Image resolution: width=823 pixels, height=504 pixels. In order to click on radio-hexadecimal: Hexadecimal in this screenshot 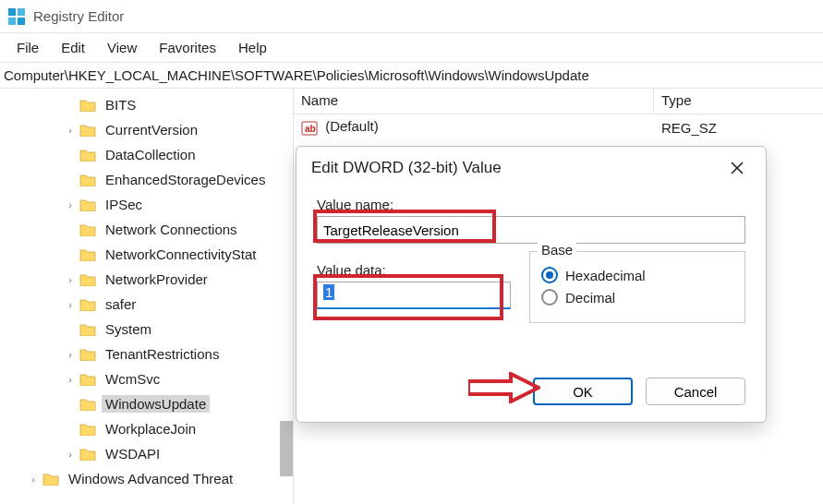, I will do `click(637, 275)`.